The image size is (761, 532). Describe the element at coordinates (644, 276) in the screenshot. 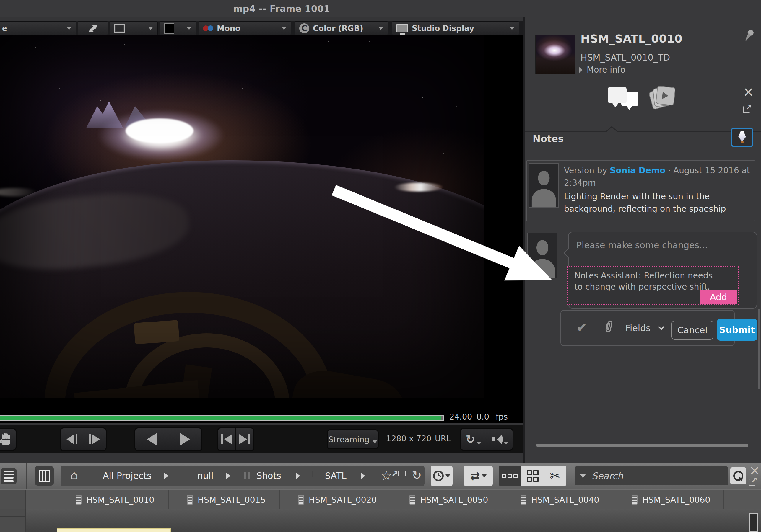

I see `assistant-text-line1: Notes Assistant: Reflection needs` at that location.